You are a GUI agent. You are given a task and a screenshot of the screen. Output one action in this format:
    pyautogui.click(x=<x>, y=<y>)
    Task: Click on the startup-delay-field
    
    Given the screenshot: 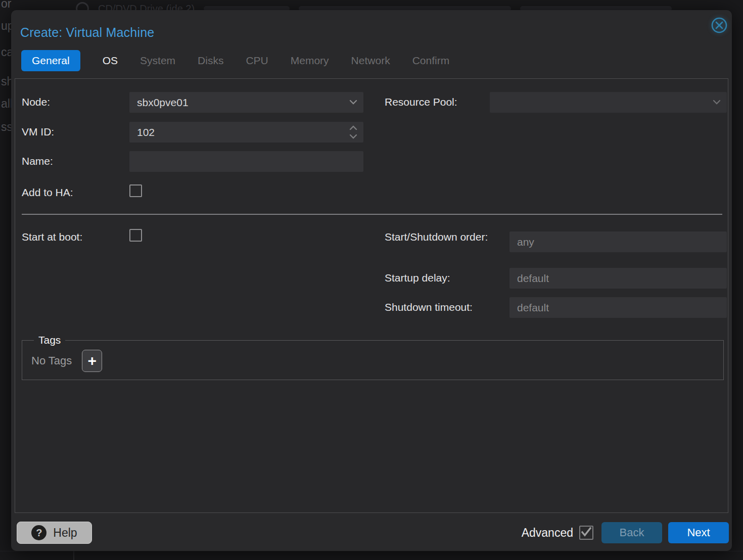 What is the action you would take?
    pyautogui.click(x=618, y=278)
    